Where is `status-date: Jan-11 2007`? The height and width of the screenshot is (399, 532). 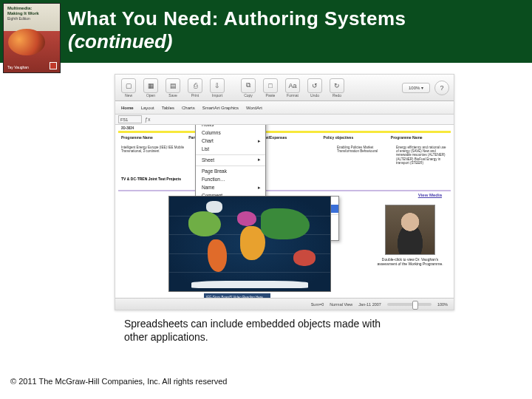
status-date: Jan-11 2007 is located at coordinates (369, 304).